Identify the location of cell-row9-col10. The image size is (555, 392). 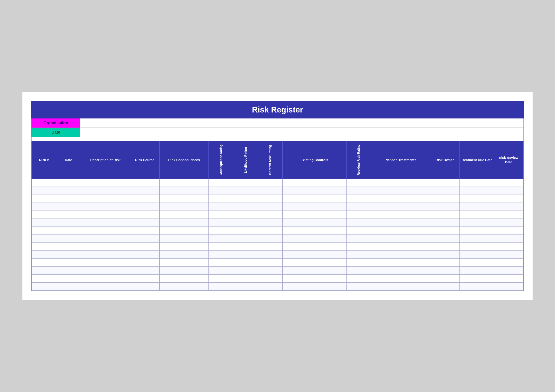
(359, 246).